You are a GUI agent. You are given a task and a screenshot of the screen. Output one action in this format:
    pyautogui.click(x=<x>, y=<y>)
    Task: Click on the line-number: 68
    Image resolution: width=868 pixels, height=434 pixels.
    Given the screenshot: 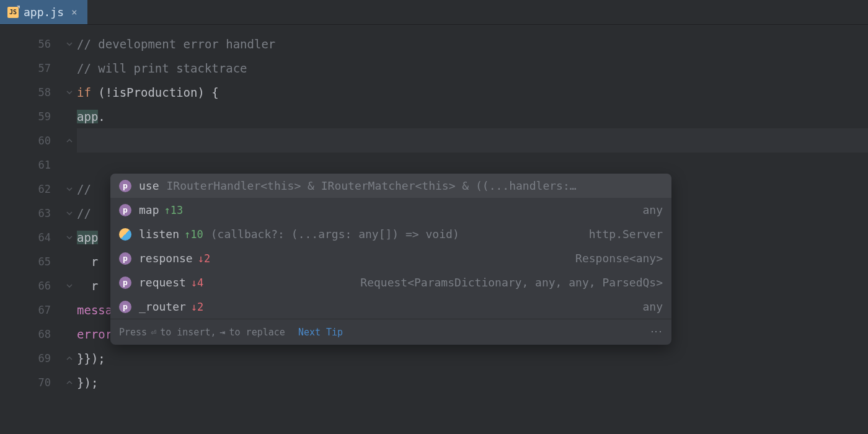 What is the action you would take?
    pyautogui.click(x=31, y=334)
    